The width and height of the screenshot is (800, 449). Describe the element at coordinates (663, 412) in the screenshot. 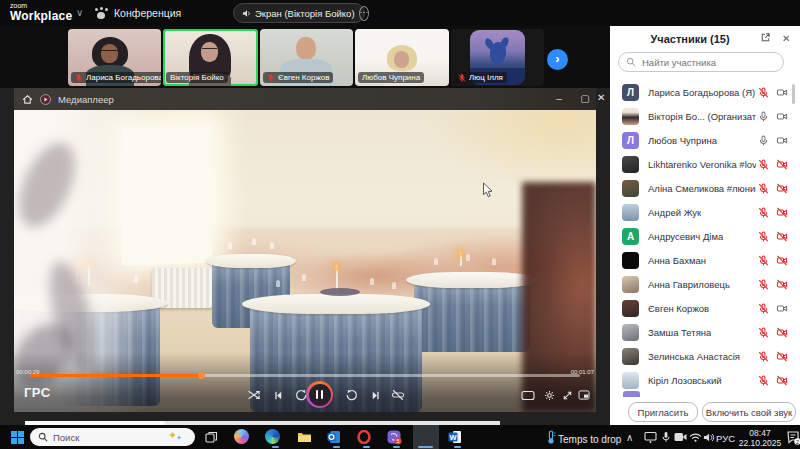

I see `invite-button: Пригласить` at that location.